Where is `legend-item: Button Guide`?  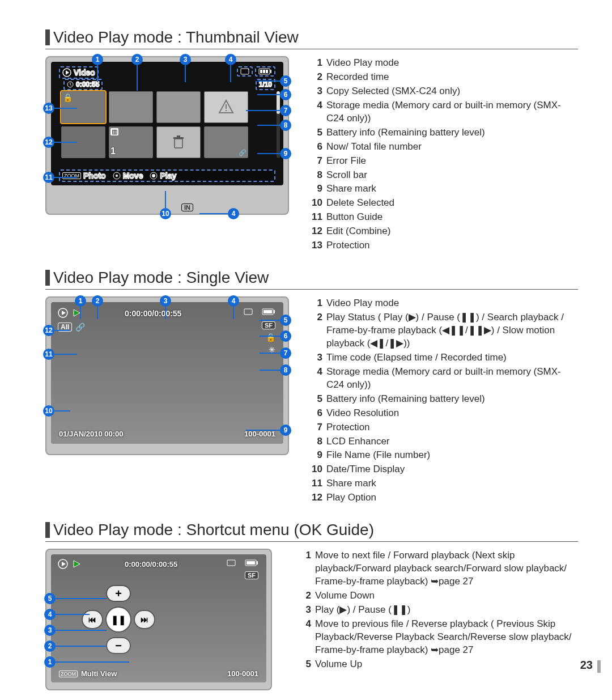
legend-item: Button Guide is located at coordinates (452, 218).